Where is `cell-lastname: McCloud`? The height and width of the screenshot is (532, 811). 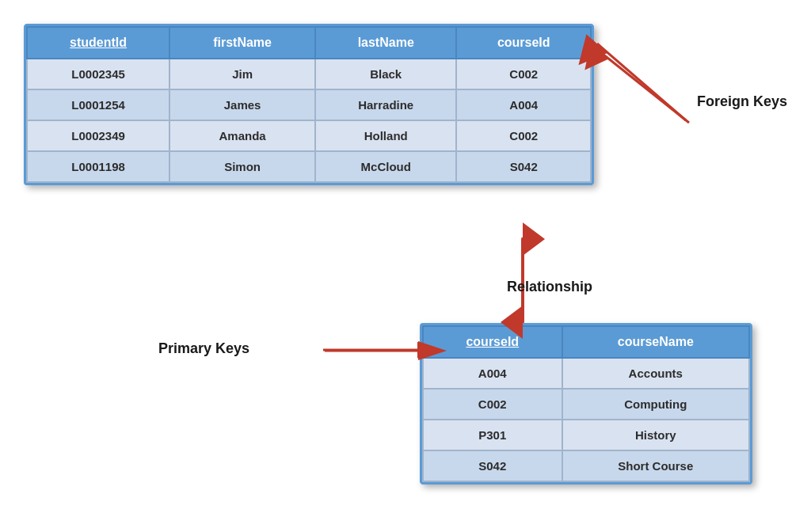 cell-lastname: McCloud is located at coordinates (386, 166).